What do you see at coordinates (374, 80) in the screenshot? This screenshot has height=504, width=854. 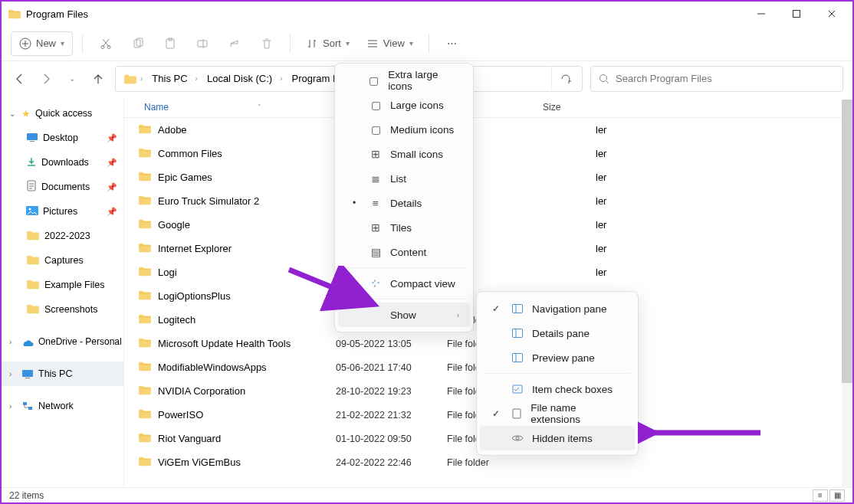 I see `xl-icon: ▢` at bounding box center [374, 80].